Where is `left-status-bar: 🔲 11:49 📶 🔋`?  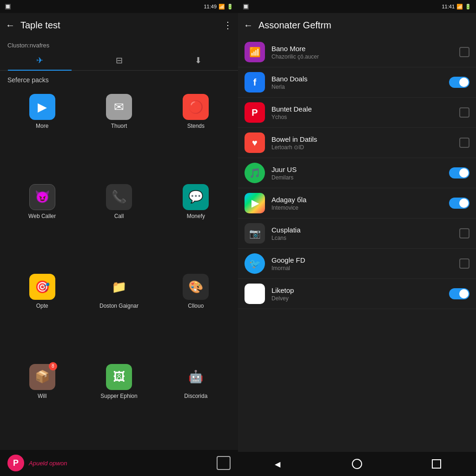
left-status-bar: 🔲 11:49 📶 🔋 is located at coordinates (119, 7).